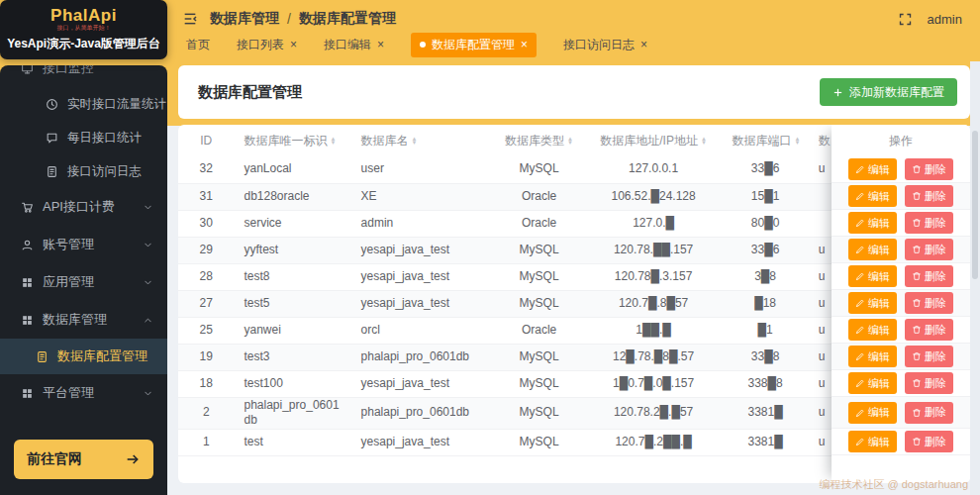 Image resolution: width=980 pixels, height=495 pixels. Describe the element at coordinates (944, 20) in the screenshot. I see `username: admin` at that location.